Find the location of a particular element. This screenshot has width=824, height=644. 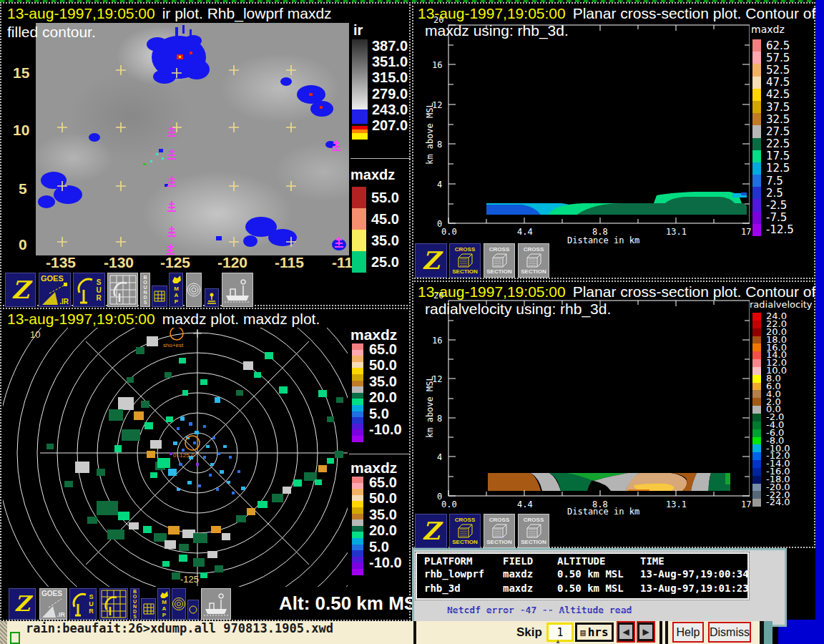

sur-label: SUR is located at coordinates (99, 291).